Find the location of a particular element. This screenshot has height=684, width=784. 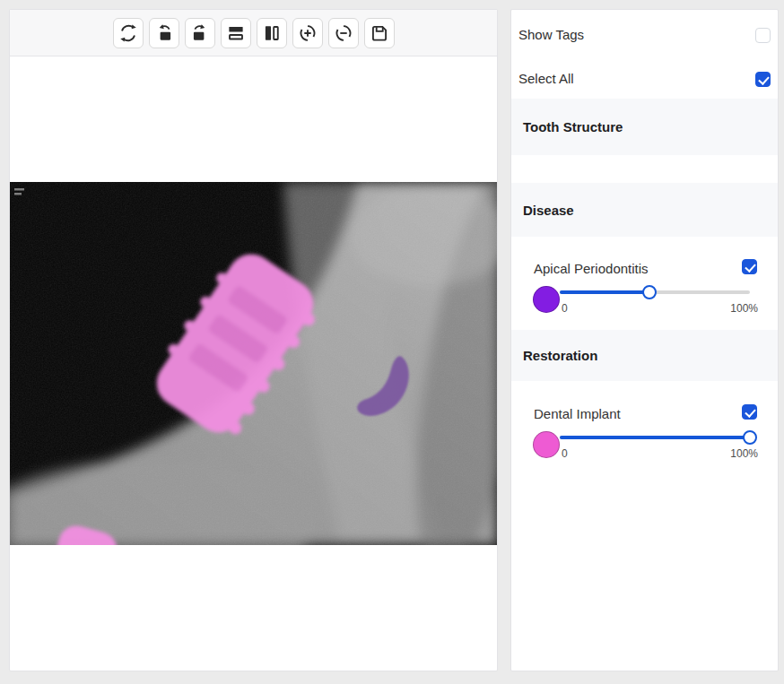

dental-implant-opacity-slider is located at coordinates (655, 437).